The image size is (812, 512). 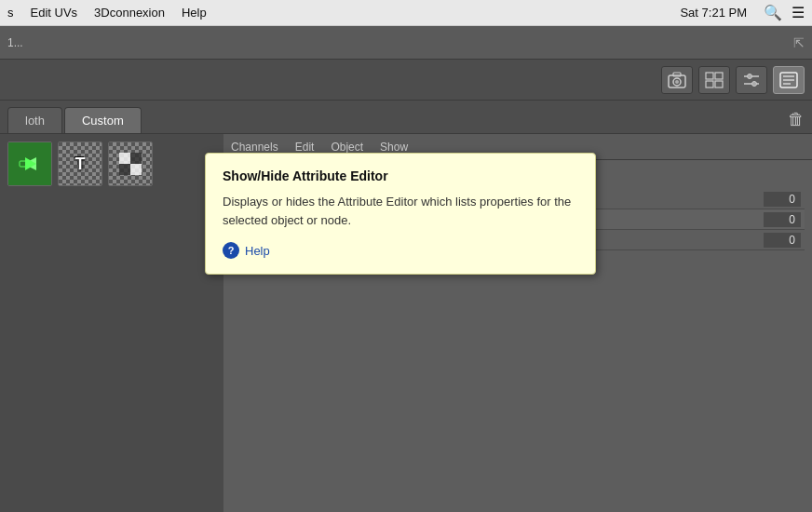 What do you see at coordinates (400, 43) in the screenshot?
I see `address-text: 1...` at bounding box center [400, 43].